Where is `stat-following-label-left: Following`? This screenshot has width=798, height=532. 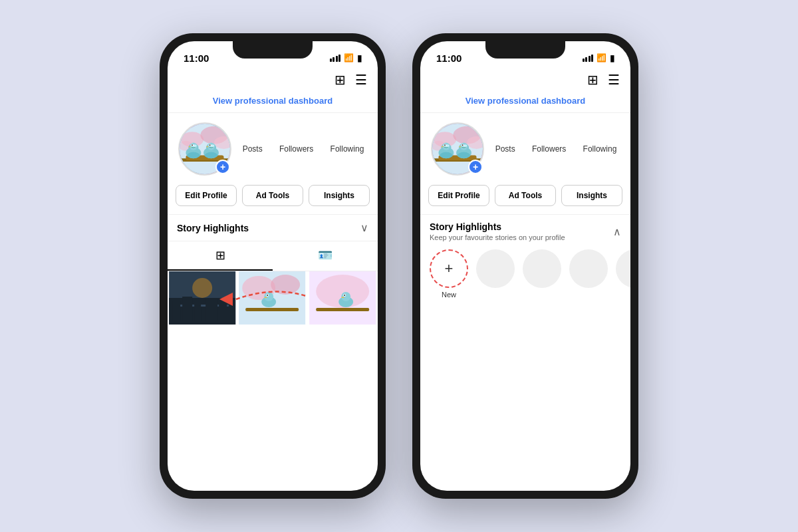 stat-following-label-left: Following is located at coordinates (347, 149).